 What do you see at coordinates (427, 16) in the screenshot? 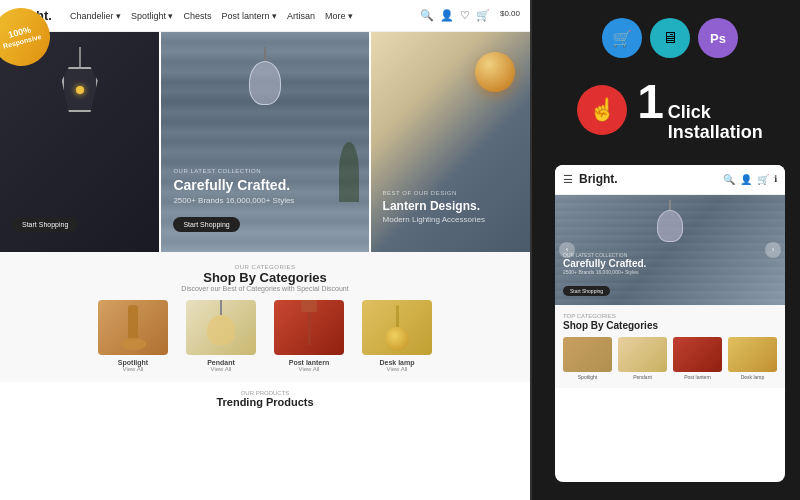
I see `search-icon: 🔍` at bounding box center [427, 16].